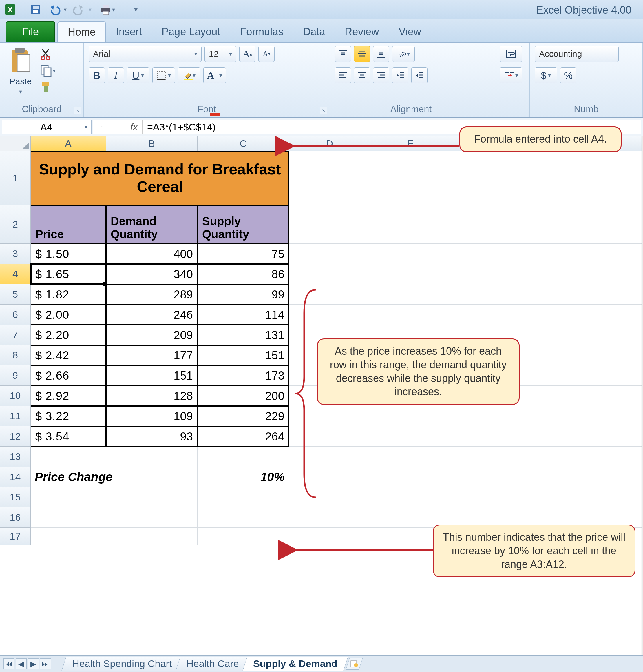 The height and width of the screenshot is (672, 643). What do you see at coordinates (122, 664) in the screenshot?
I see `sheet-tab-health-spending: Health Spending Chart` at bounding box center [122, 664].